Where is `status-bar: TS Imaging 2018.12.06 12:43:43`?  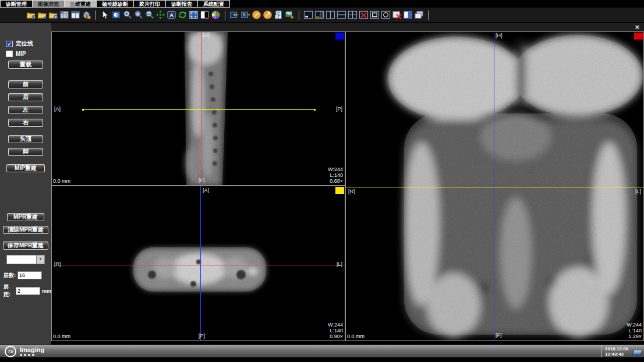
status-bar: TS Imaging 2018.12.06 12:43:43 is located at coordinates (322, 351).